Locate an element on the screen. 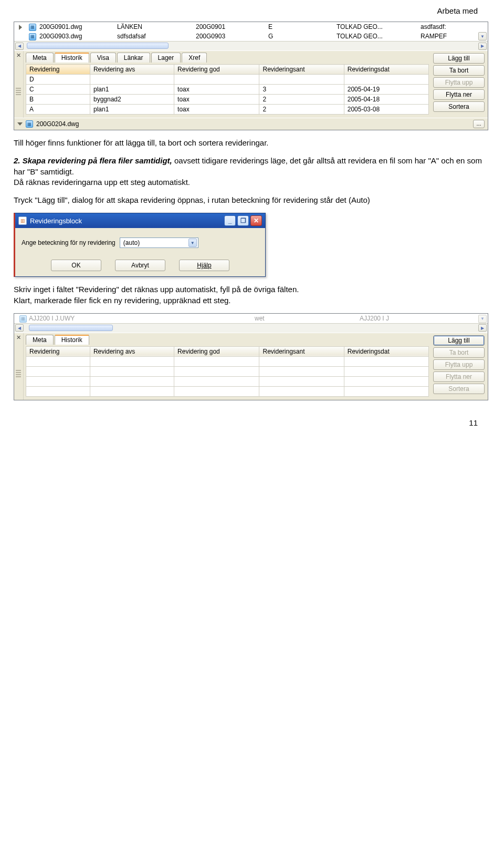 The height and width of the screenshot is (847, 504). dialog-title: Revideringsblock is located at coordinates (126, 221).